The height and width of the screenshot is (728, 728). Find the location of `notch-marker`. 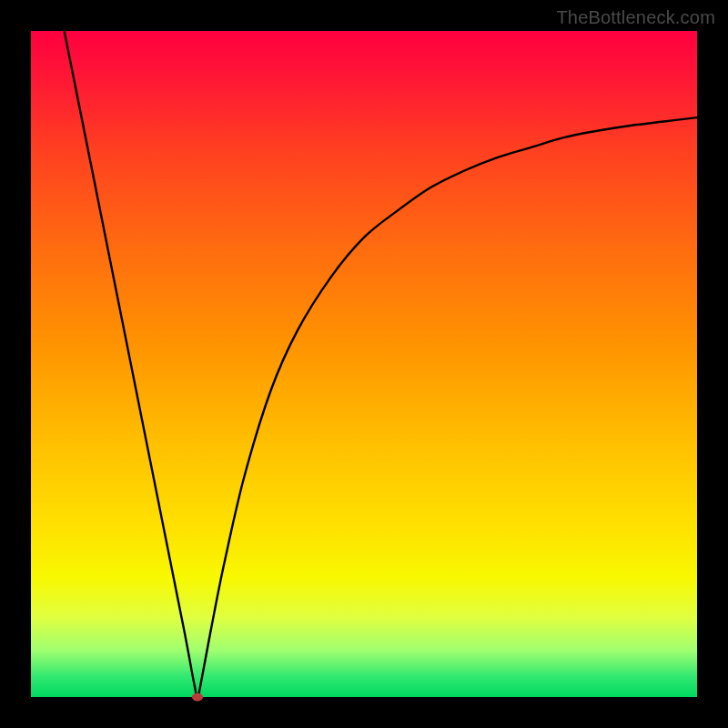

notch-marker is located at coordinates (197, 697).